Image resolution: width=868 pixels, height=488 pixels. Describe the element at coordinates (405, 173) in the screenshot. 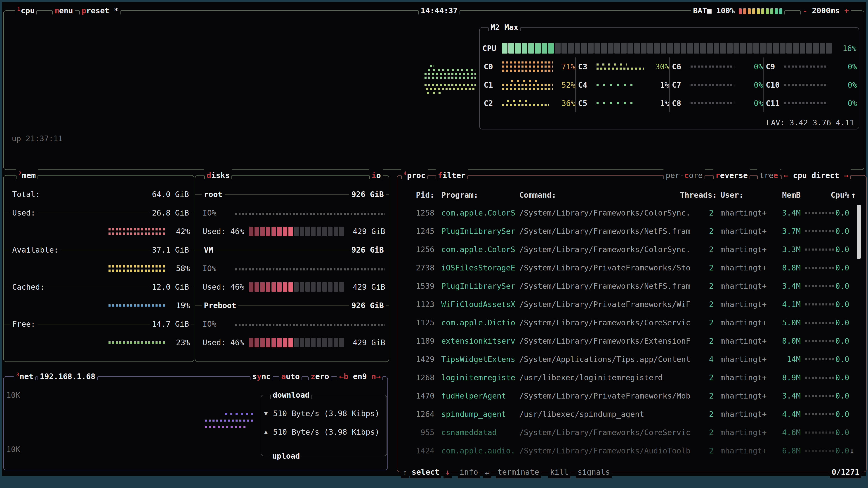

I see `proc-hotkey: 4` at that location.